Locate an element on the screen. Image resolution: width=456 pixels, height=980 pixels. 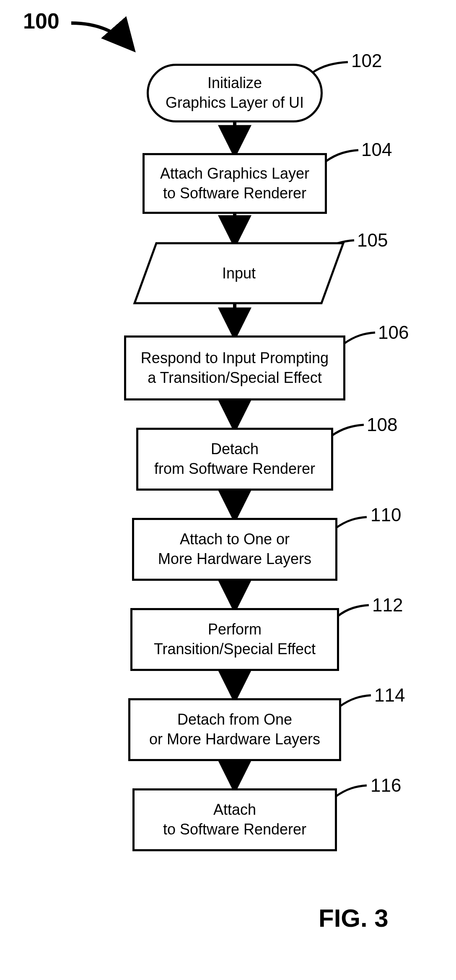
ref-106: 106 is located at coordinates (393, 333).